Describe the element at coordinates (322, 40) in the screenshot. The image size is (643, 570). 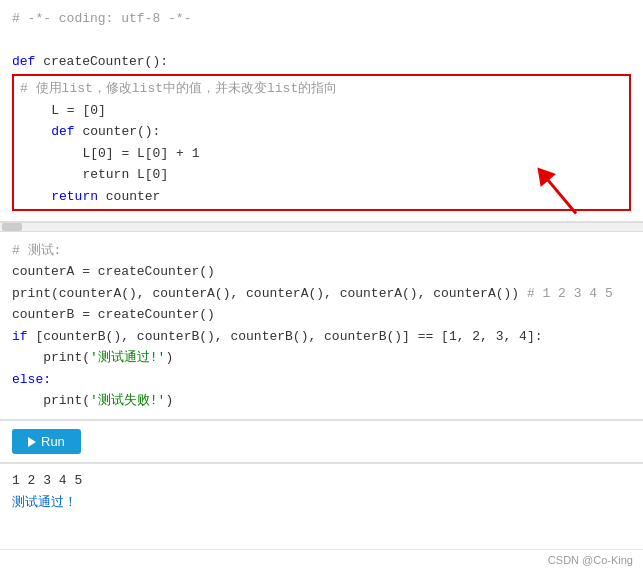
I see `blank-line` at that location.